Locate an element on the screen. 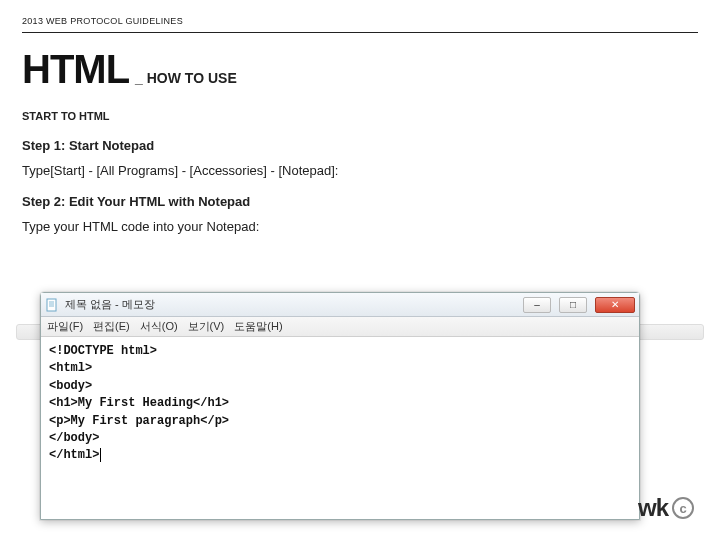 The height and width of the screenshot is (540, 720). menu-edit: 편집(E) is located at coordinates (112, 326).